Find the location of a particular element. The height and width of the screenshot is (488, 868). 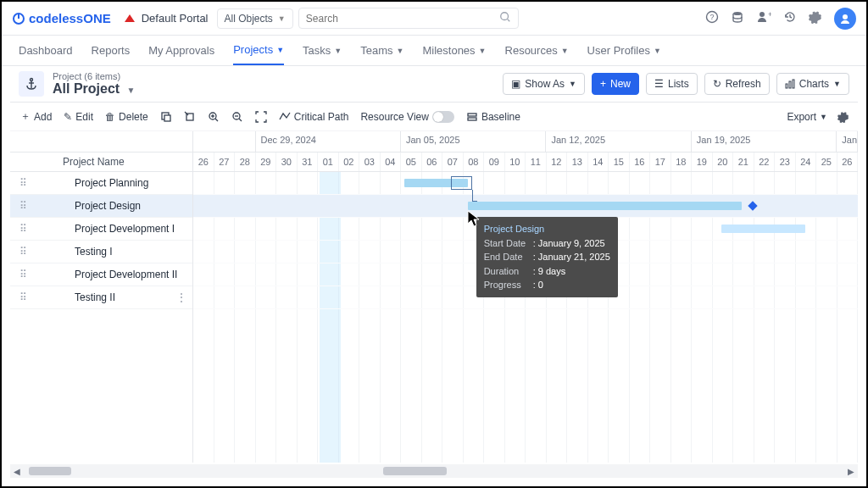

edit-button: ✎ Edit is located at coordinates (78, 117).